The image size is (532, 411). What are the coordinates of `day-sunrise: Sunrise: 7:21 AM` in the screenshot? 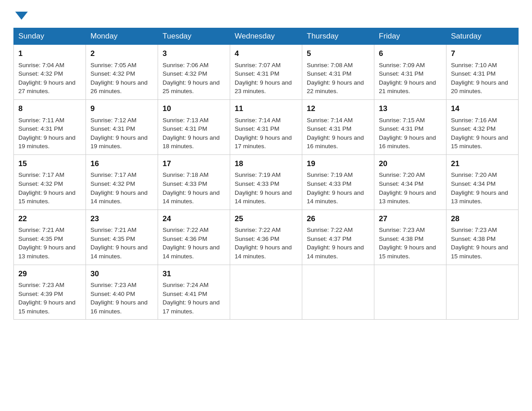 It's located at (114, 230).